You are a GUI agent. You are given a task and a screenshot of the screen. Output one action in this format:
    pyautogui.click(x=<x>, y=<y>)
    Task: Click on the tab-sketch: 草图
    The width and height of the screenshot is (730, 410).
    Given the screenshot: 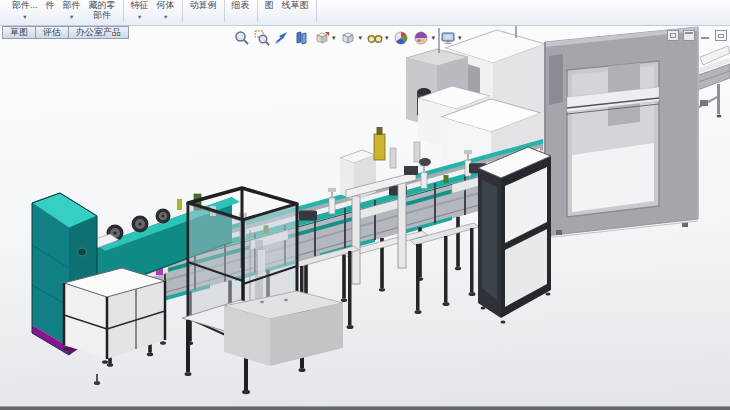 What is the action you would take?
    pyautogui.click(x=19, y=32)
    